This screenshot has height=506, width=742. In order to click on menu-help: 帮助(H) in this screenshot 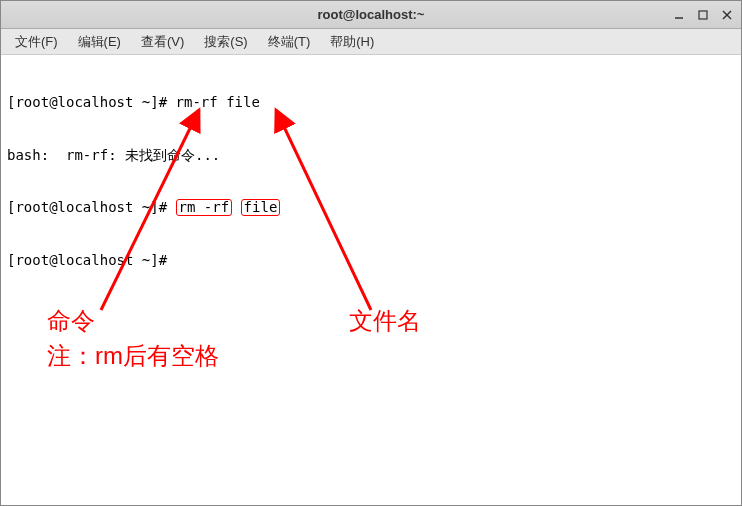, I will do `click(352, 42)`.